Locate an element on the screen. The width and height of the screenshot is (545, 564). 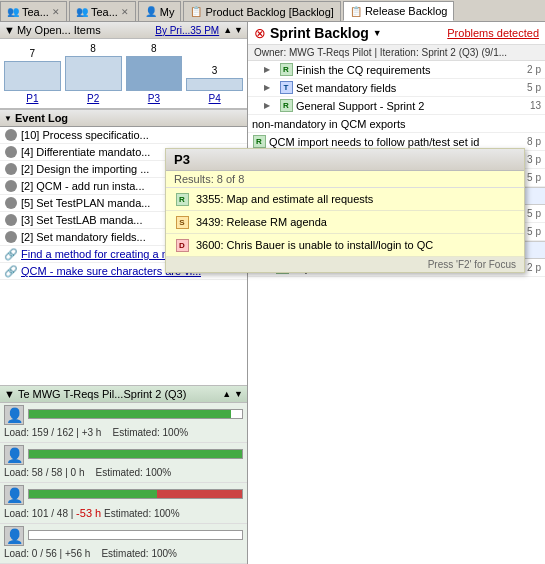
tooltip-title: P3 is located at coordinates (345, 160).